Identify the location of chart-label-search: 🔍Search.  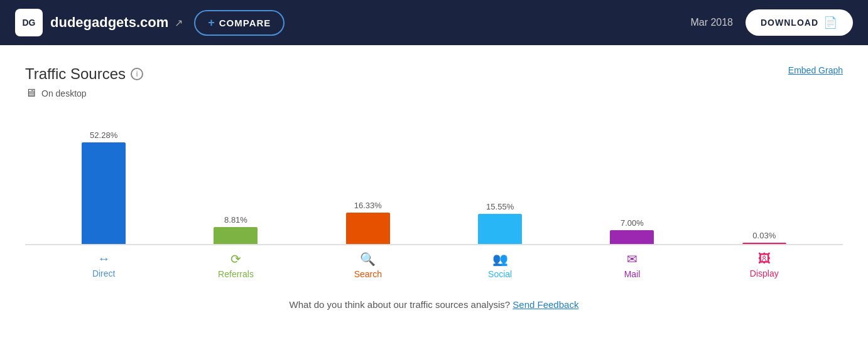
(368, 265).